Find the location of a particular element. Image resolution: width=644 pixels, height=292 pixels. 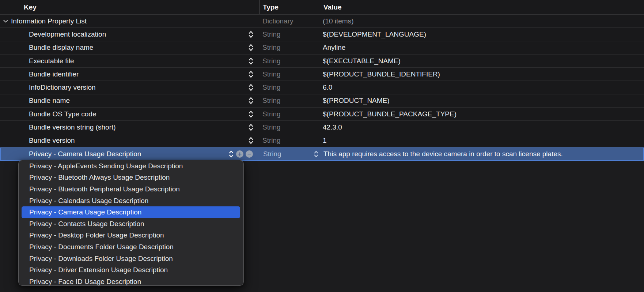

row-key-label: Bundle version is located at coordinates (52, 141).